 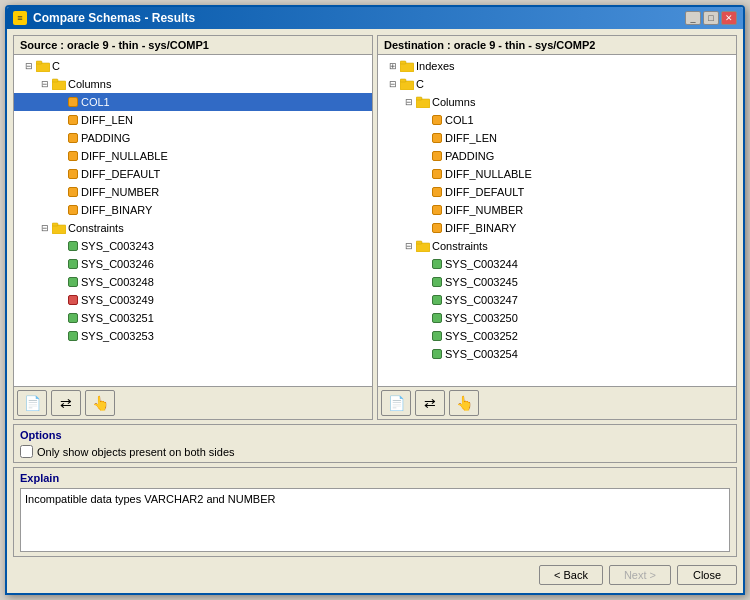 What do you see at coordinates (430, 403) in the screenshot?
I see `dest-sync-button: ⇄` at bounding box center [430, 403].